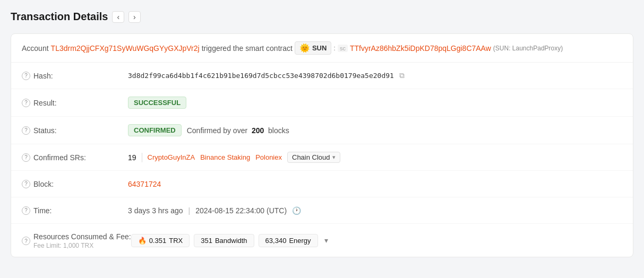 This screenshot has width=644, height=278. I want to click on sr-item-2: Binance Staking, so click(225, 157).